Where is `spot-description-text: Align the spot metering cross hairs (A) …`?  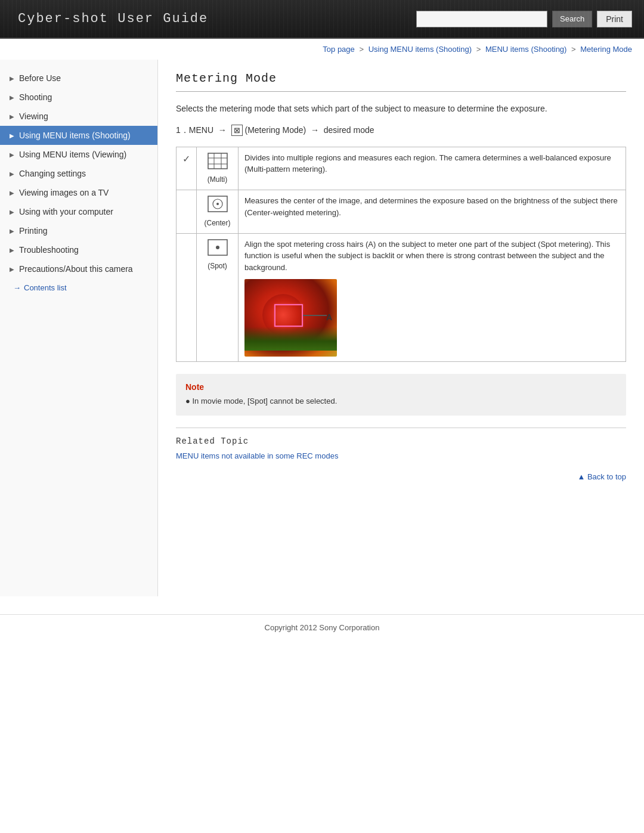 spot-description-text: Align the spot metering cross hairs (A) … is located at coordinates (432, 256).